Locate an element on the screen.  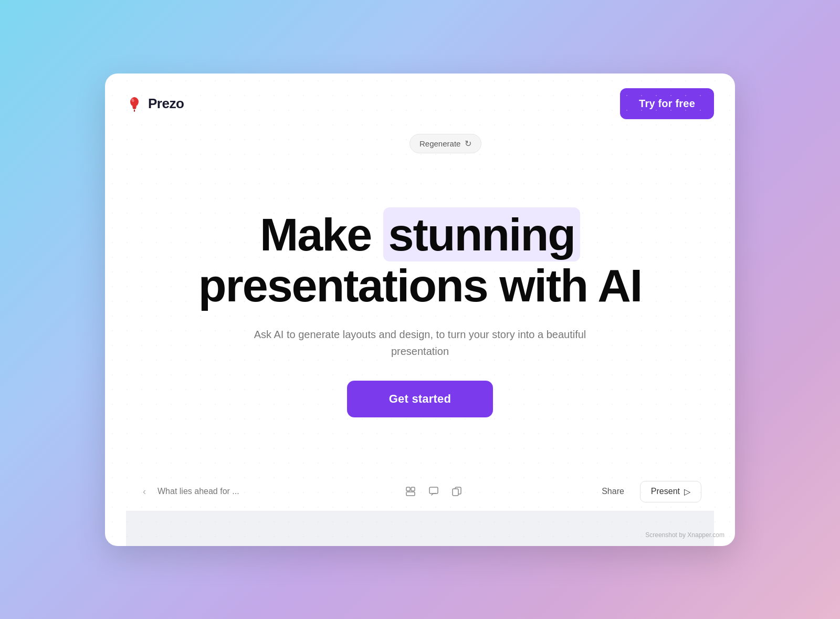
hero-title: Make stunning presentations with AI is located at coordinates (420, 260).